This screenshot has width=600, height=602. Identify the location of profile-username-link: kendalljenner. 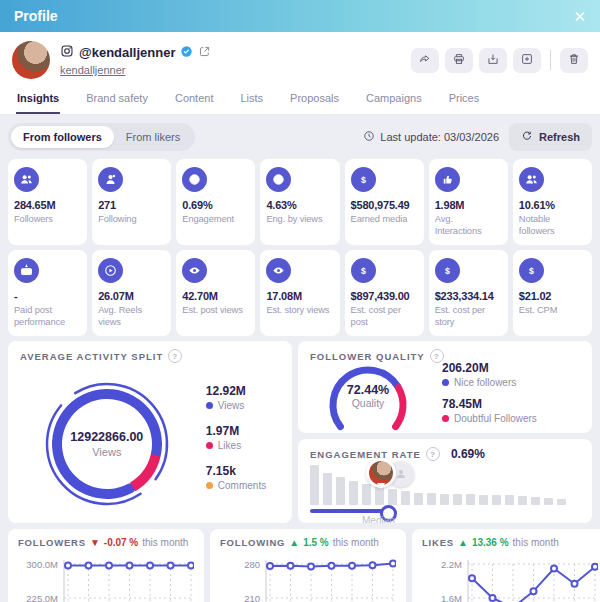
(136, 70).